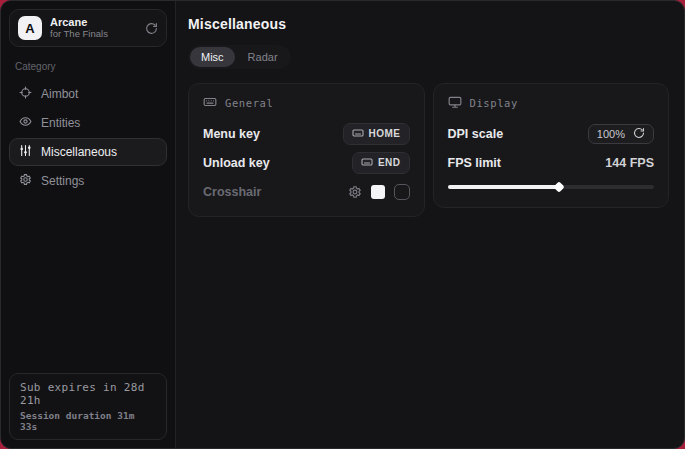 The image size is (685, 449). What do you see at coordinates (60, 123) in the screenshot?
I see `sidebar-item-label: Entities` at bounding box center [60, 123].